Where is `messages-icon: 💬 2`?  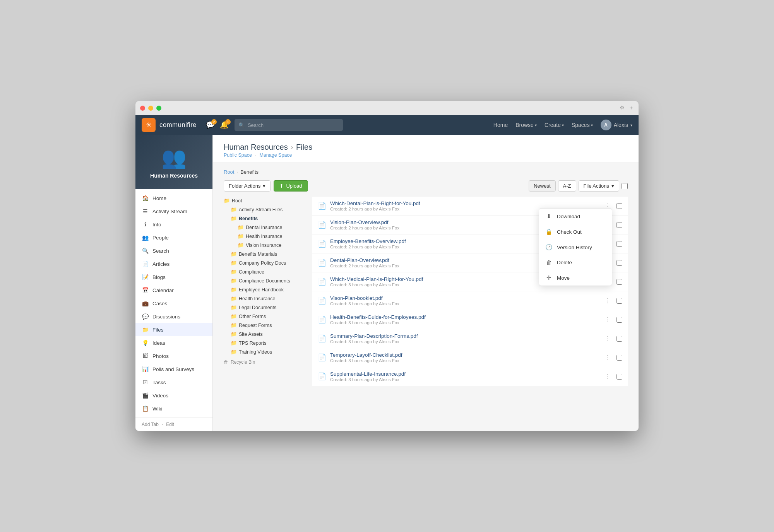 messages-icon: 💬 2 is located at coordinates (210, 125).